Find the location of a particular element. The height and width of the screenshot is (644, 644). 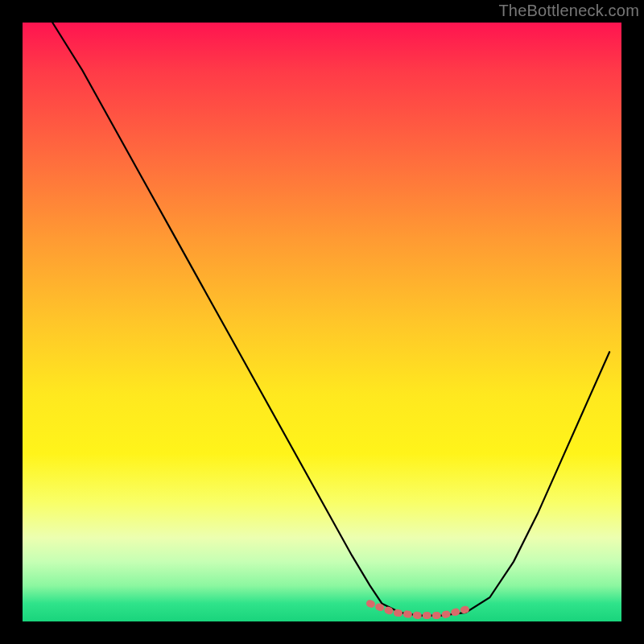

bottleneck-curve-right is located at coordinates (514, 483).